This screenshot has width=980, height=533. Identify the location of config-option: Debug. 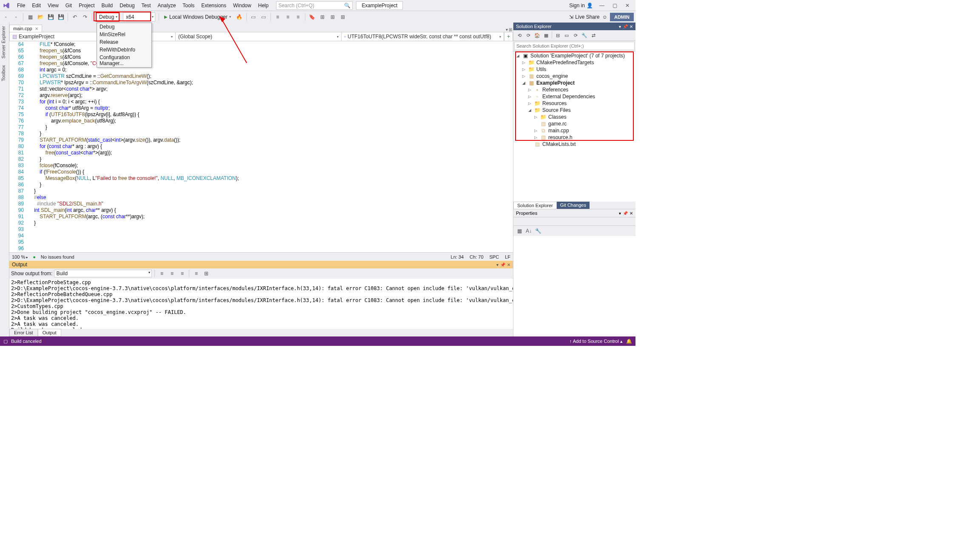
(124, 27).